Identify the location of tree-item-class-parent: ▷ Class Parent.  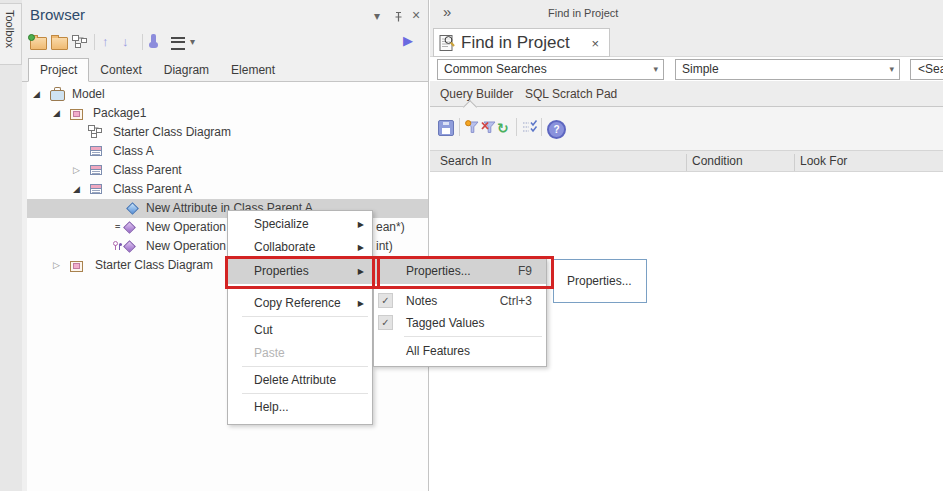
(228, 170).